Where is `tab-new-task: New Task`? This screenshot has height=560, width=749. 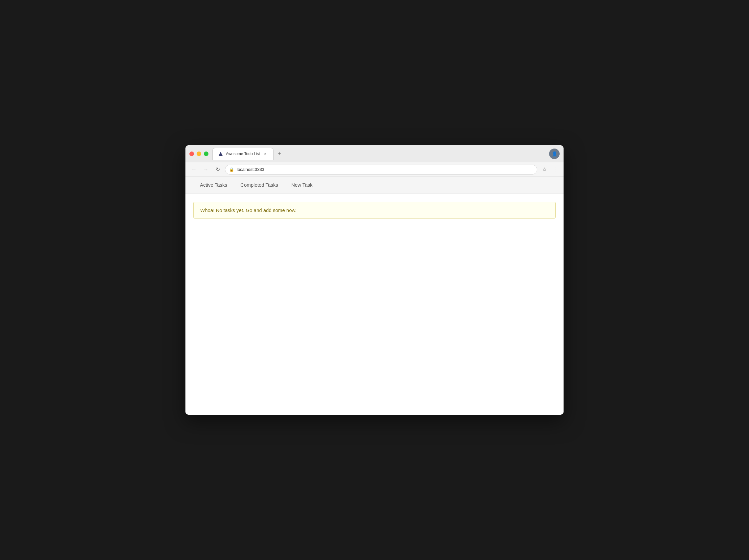 tab-new-task: New Task is located at coordinates (302, 185).